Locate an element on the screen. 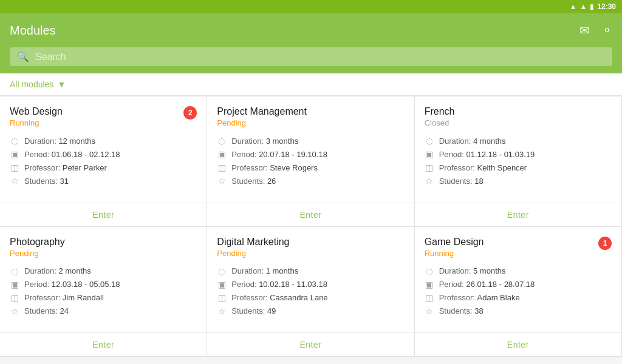 The image size is (622, 364). module-card: Photography Pending ◌ Duration: 2 months… is located at coordinates (103, 292).